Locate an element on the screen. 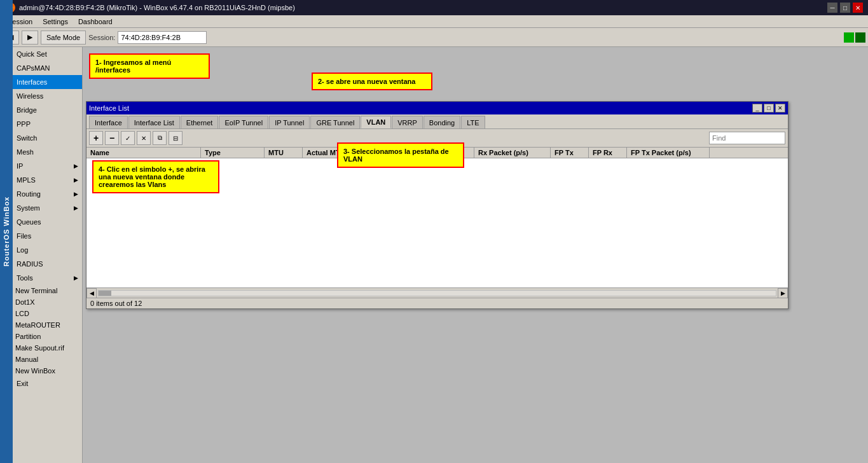 The image size is (868, 463). sidebar-label-manual: Manual is located at coordinates (47, 359).